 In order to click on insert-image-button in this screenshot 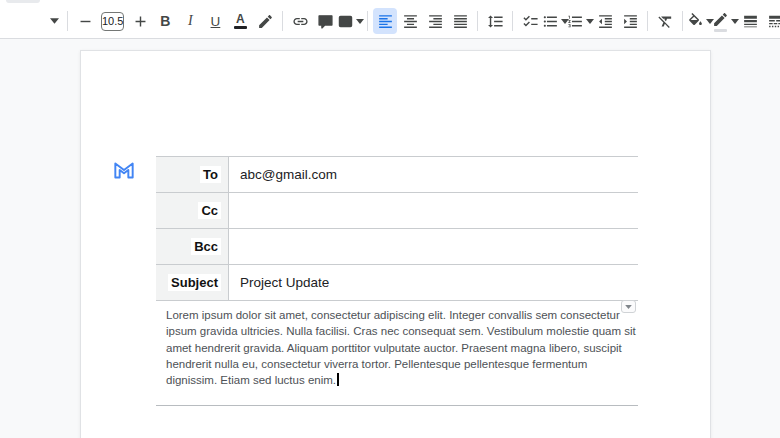, I will do `click(350, 21)`.